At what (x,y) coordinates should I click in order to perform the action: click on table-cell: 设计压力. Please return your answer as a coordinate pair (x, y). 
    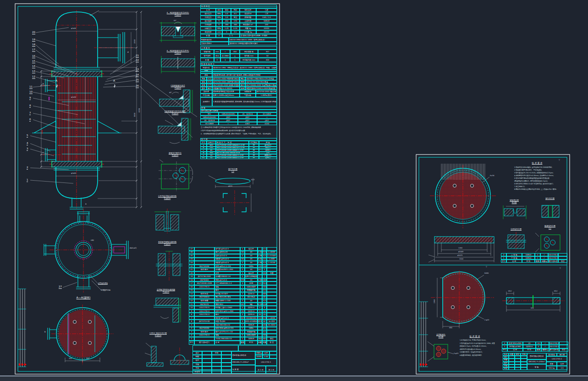
    Looking at the image, I should click on (208, 14).